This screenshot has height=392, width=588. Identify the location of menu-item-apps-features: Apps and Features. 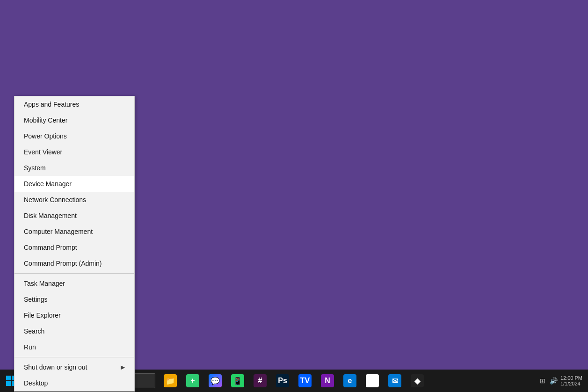
(74, 104).